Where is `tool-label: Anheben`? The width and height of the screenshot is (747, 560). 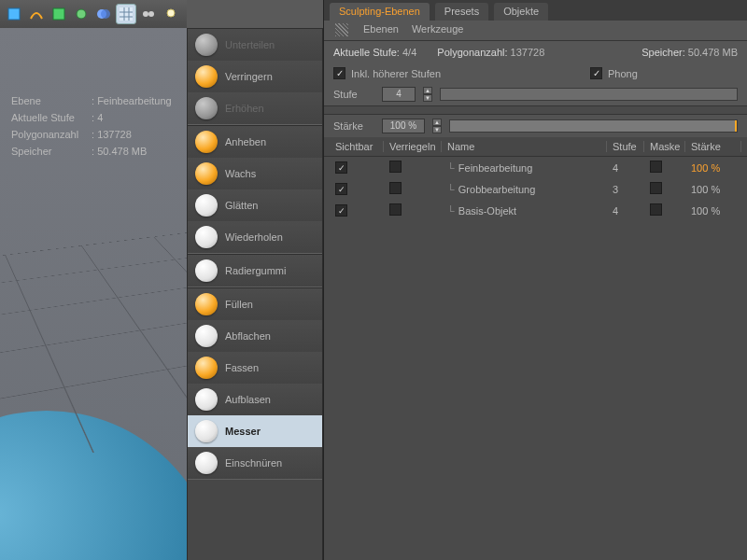
tool-label: Anheben is located at coordinates (246, 142).